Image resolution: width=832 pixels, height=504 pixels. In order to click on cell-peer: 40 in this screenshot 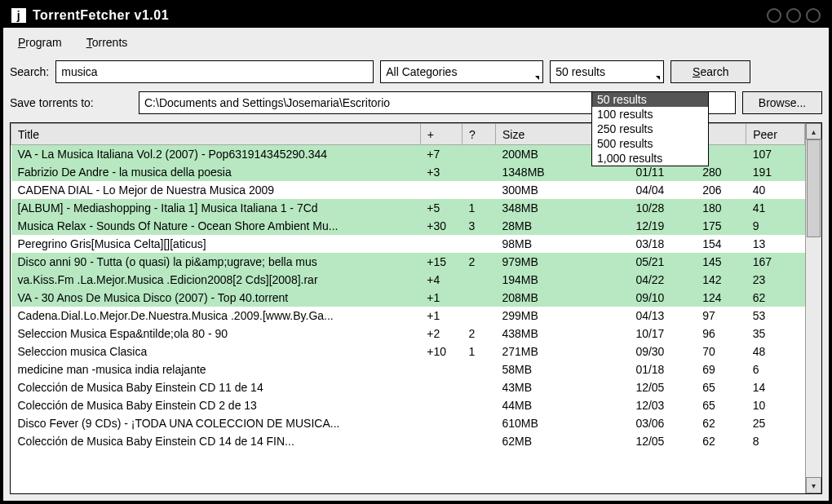, I will do `click(776, 190)`.